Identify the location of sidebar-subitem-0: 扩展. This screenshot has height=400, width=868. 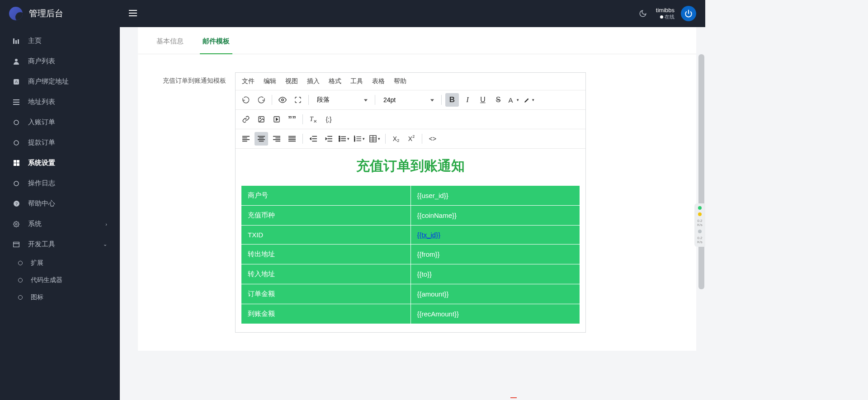
(60, 263).